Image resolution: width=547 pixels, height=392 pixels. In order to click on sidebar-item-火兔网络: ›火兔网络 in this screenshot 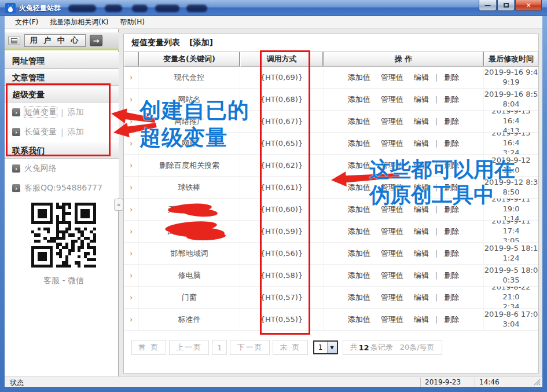, I will do `click(61, 168)`.